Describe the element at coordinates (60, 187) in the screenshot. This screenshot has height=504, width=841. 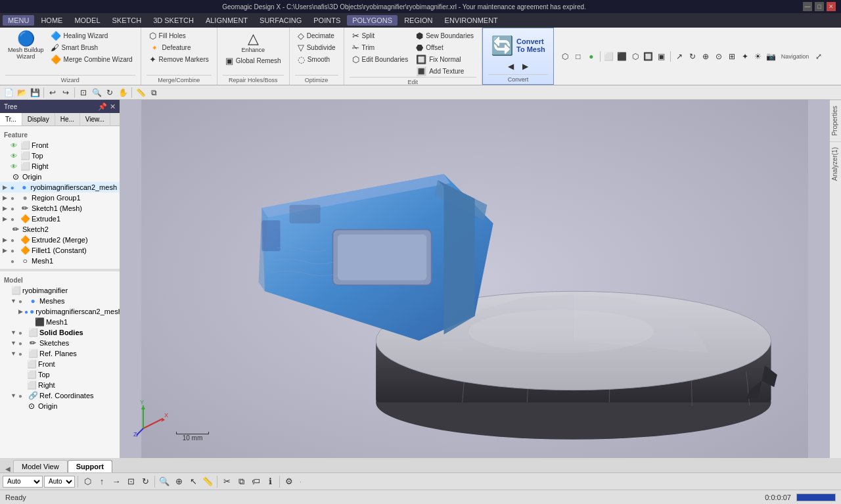
I see `tree-item-scan-mesh: ▶ ● ● ryobimagnifierscan2_mesh` at that location.